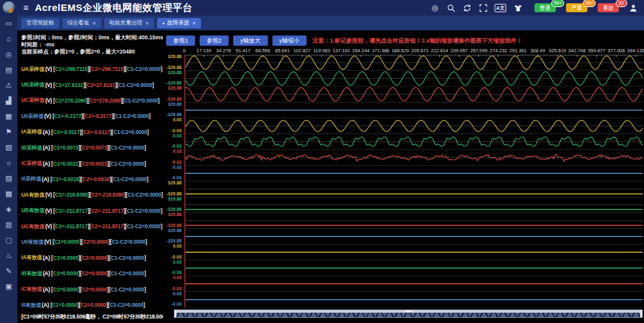  What do you see at coordinates (180, 41) in the screenshot?
I see `toolbar-button-1: 参照1` at bounding box center [180, 41].